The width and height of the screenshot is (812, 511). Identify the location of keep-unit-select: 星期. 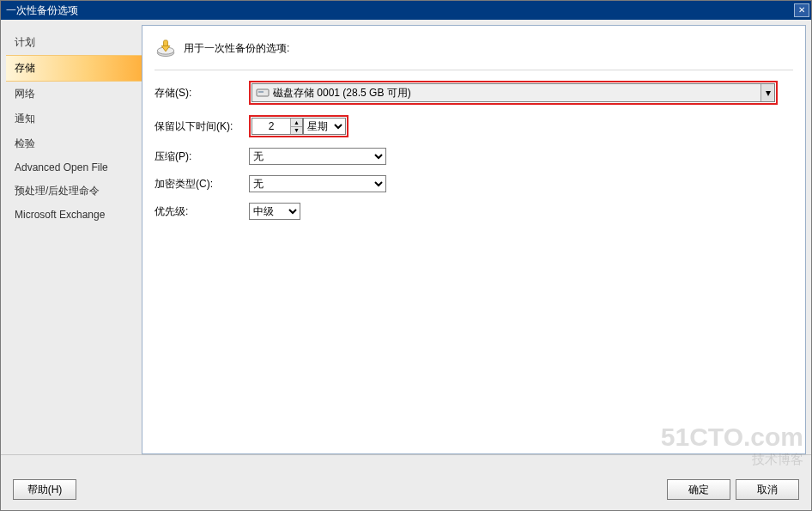
(324, 126).